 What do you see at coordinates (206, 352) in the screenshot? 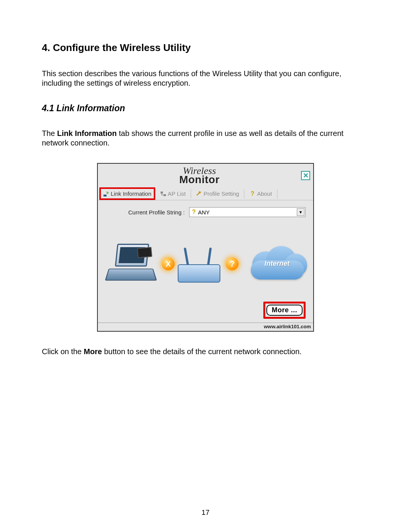
I see `after-paragraph: Click on the More button to see the deta…` at bounding box center [206, 352].